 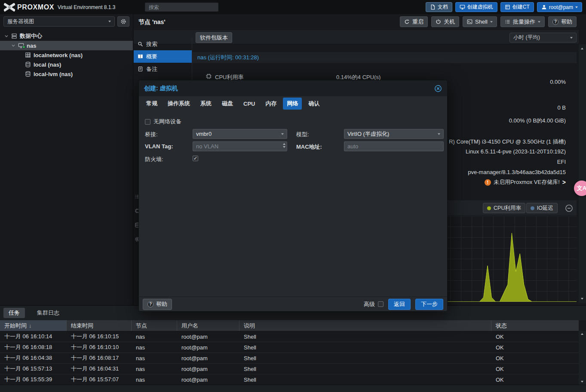 I want to click on task-status: OK, so click(x=535, y=347).